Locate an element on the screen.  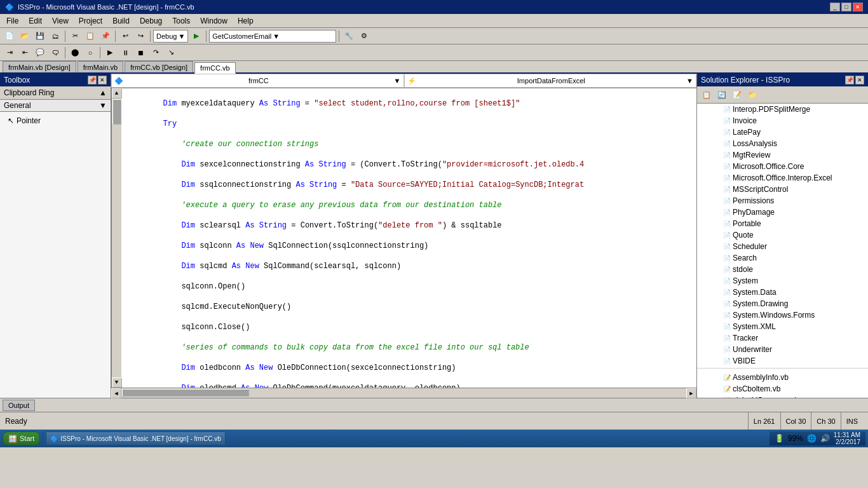
bp-clear-btn: ○ is located at coordinates (90, 53).